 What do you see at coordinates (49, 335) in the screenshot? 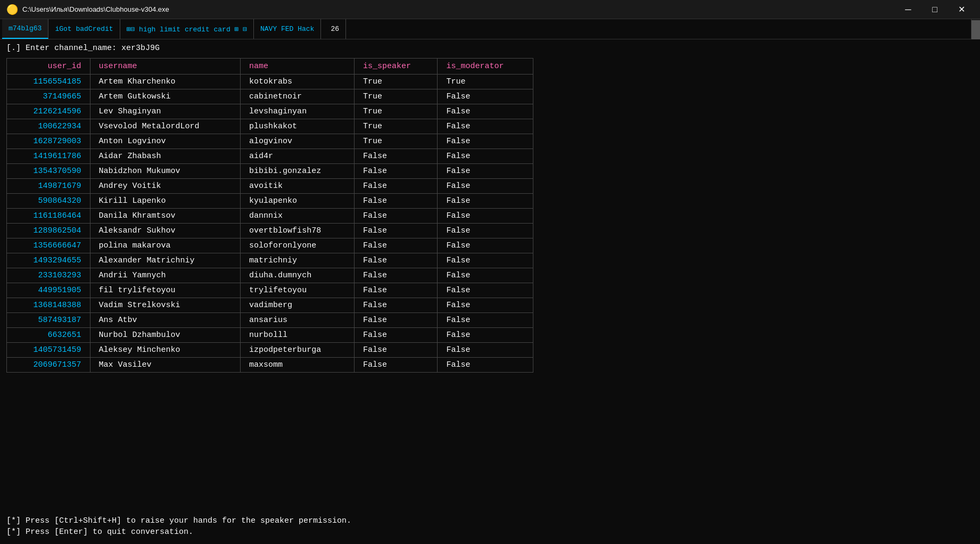
I see `cell-user-id: 6632651` at bounding box center [49, 335].